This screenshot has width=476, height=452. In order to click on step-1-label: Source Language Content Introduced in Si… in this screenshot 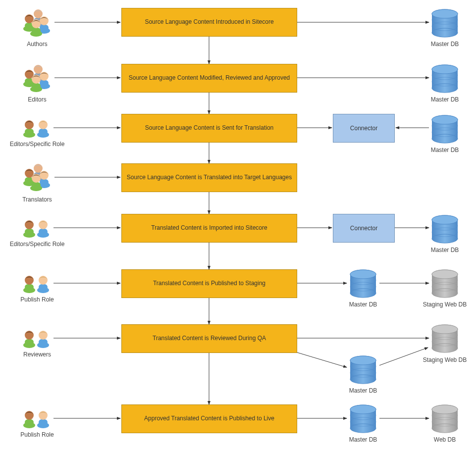, I will do `click(209, 22)`.